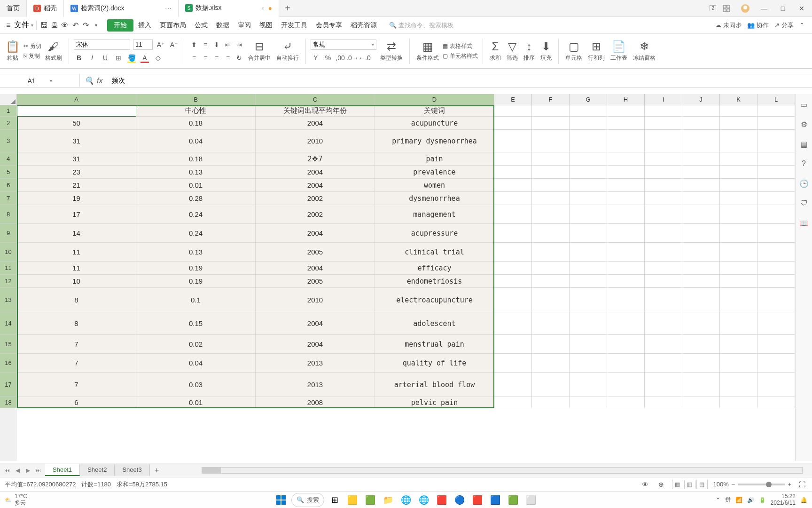  I want to click on header-cell: 中心性, so click(196, 111).